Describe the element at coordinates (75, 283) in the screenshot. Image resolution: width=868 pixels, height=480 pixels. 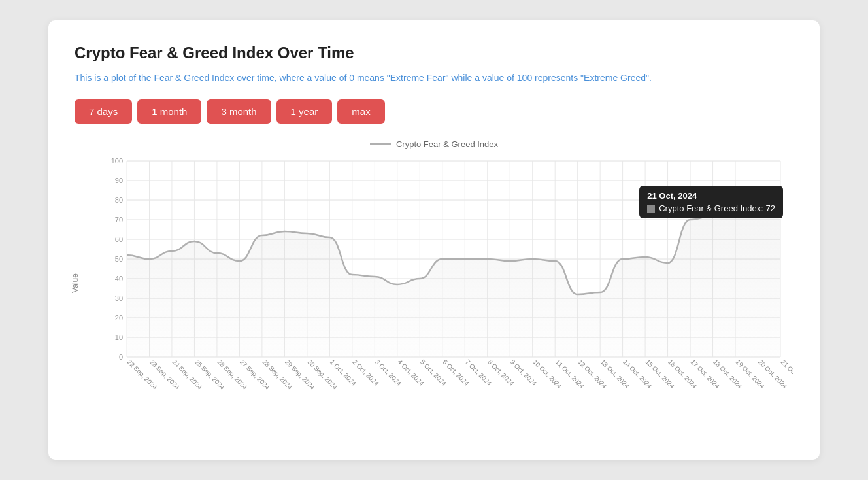
I see `y-axis-label: Value` at that location.